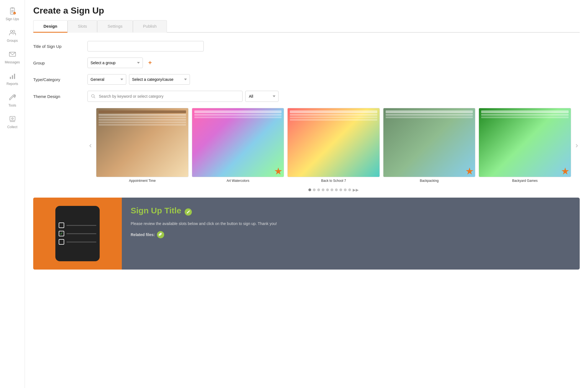  Describe the element at coordinates (12, 76) in the screenshot. I see `reports-icon` at that location.